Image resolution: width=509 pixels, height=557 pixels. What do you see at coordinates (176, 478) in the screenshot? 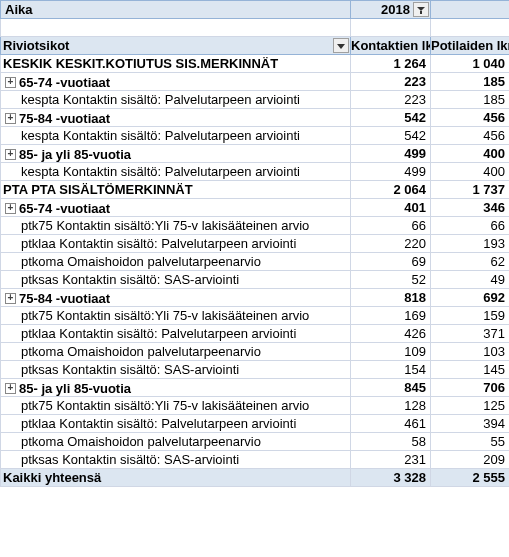
I see `total-label: Kaikki yhteensä` at bounding box center [176, 478].